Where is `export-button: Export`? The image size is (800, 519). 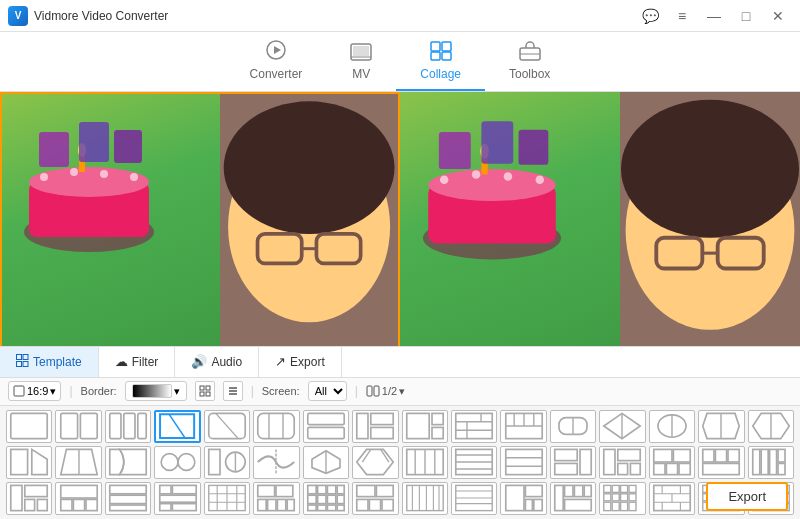
export-button: Export is located at coordinates (747, 496).